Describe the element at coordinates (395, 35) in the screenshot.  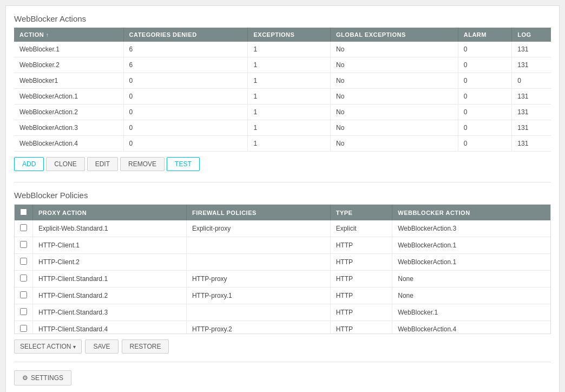
I see `global-exceptions-col-header: GLOBAL EXCEPTIONS` at that location.